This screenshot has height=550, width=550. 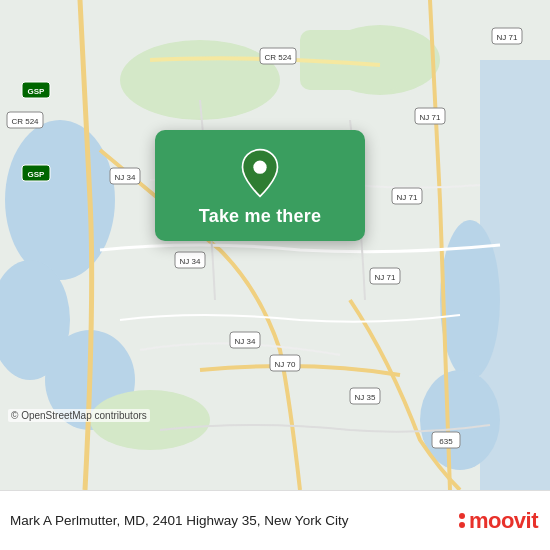 I want to click on svg-text: 635, so click(x=446, y=442).